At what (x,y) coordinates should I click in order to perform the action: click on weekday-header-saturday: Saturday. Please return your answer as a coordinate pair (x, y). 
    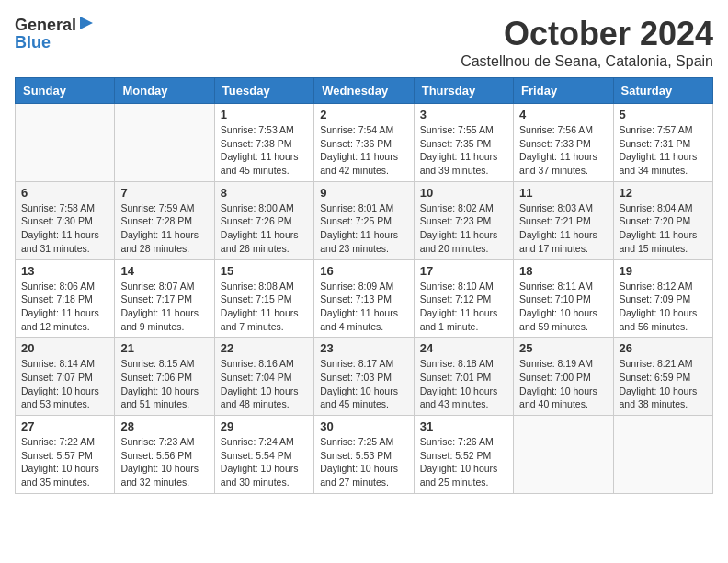
    Looking at the image, I should click on (663, 91).